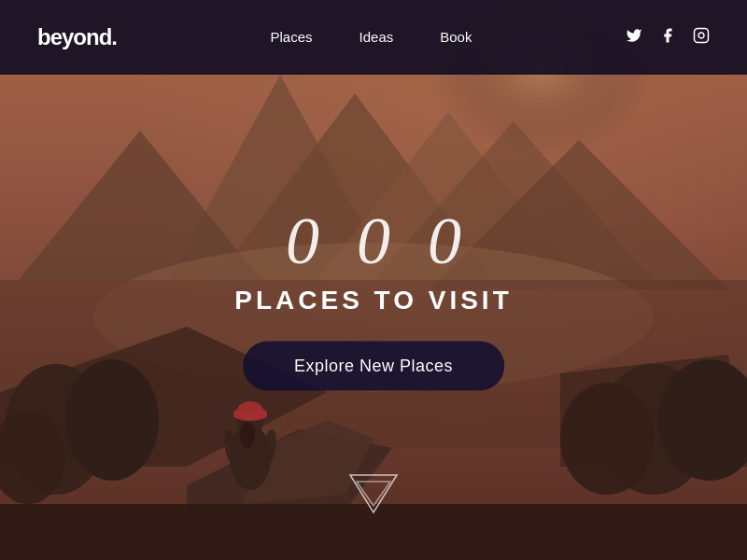  Describe the element at coordinates (374, 37) in the screenshot. I see `navbar: beyond. Places Ideas Book` at that location.